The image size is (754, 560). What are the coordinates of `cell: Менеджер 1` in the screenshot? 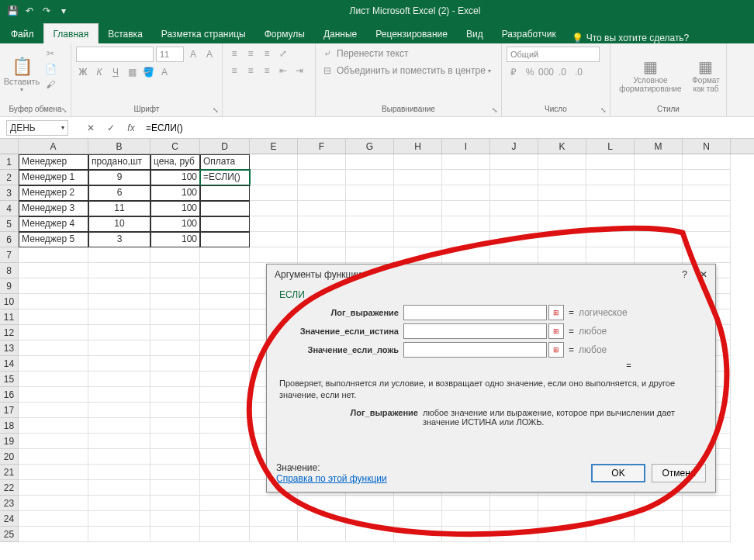 It's located at (54, 178).